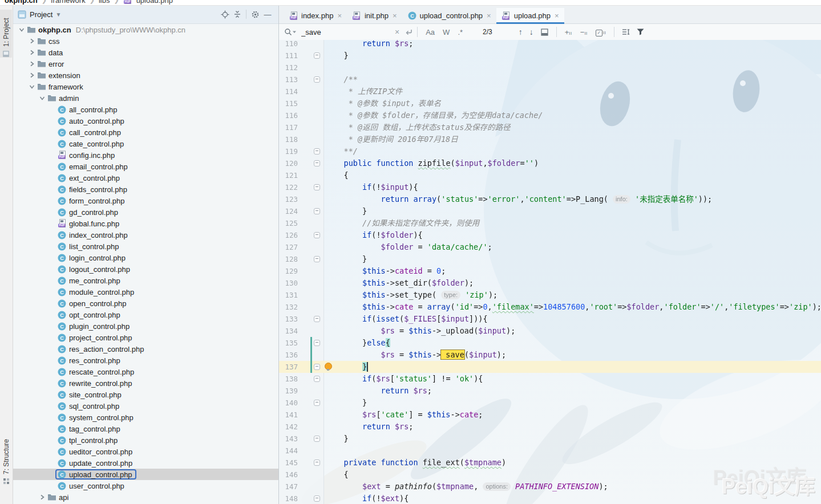 This screenshot has height=504, width=821. What do you see at coordinates (446, 32) in the screenshot?
I see `whole-words-toggle: W` at bounding box center [446, 32].